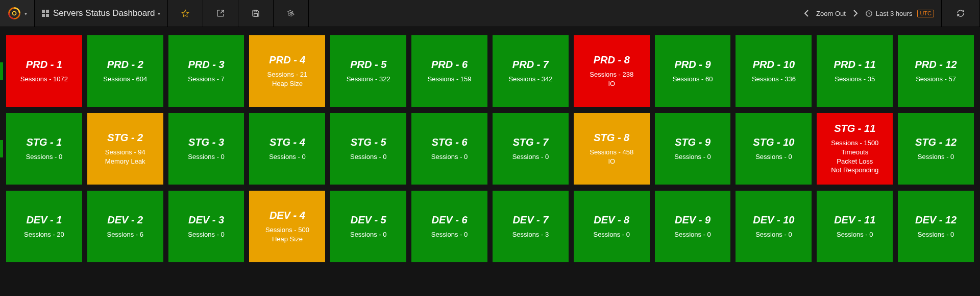 The image size is (980, 296). What do you see at coordinates (693, 71) in the screenshot?
I see `status-panel: PRD - 9Sessions - 60` at bounding box center [693, 71].